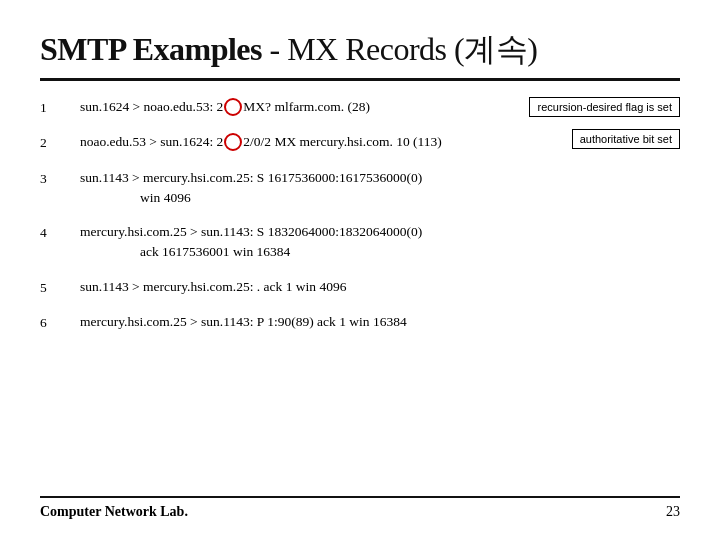 The width and height of the screenshot is (720, 540). Describe the element at coordinates (380, 108) in the screenshot. I see `row-1-content: sun.1624 > noao.edu.53: 2MX? mlfarm.com.…` at that location.